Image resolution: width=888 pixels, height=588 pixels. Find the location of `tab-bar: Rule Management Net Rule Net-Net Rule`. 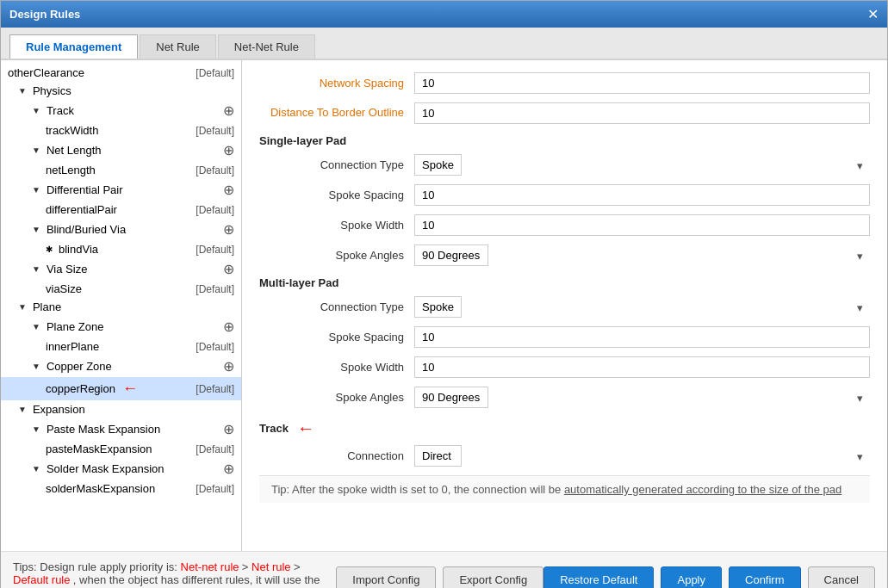

tab-bar: Rule Management Net Rule Net-Net Rule is located at coordinates (444, 44).